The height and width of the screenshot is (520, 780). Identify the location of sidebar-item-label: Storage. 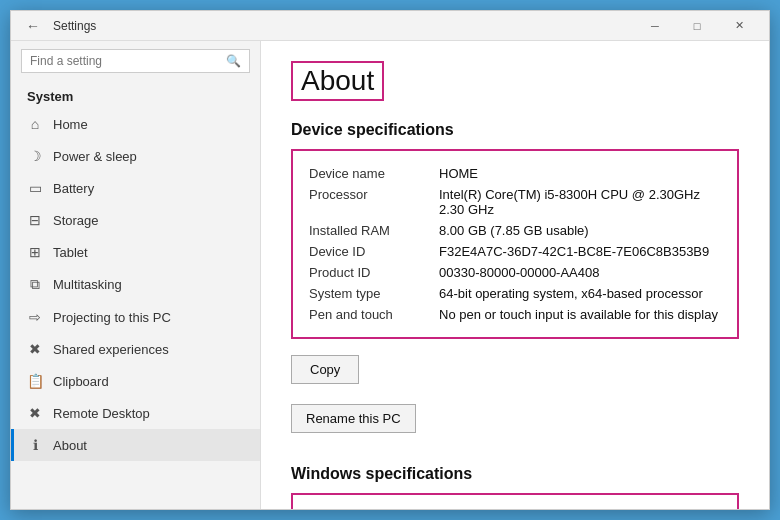
(76, 220).